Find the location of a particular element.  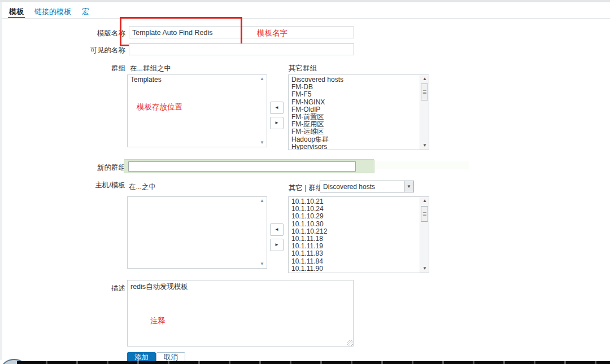

new-group-highlight is located at coordinates (422, 165).